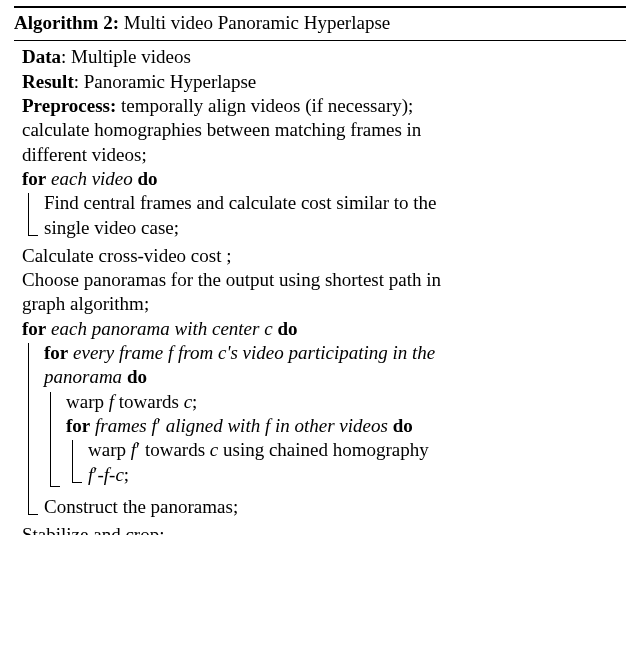 The width and height of the screenshot is (640, 647). I want to click on for1-body-line1: Find central frames and calculate cost s…, so click(335, 203).